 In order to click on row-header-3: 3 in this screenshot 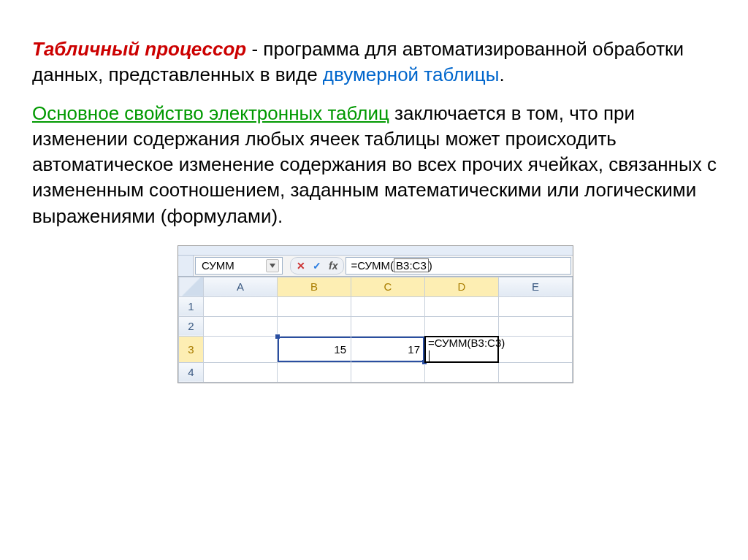, I will do `click(191, 349)`.